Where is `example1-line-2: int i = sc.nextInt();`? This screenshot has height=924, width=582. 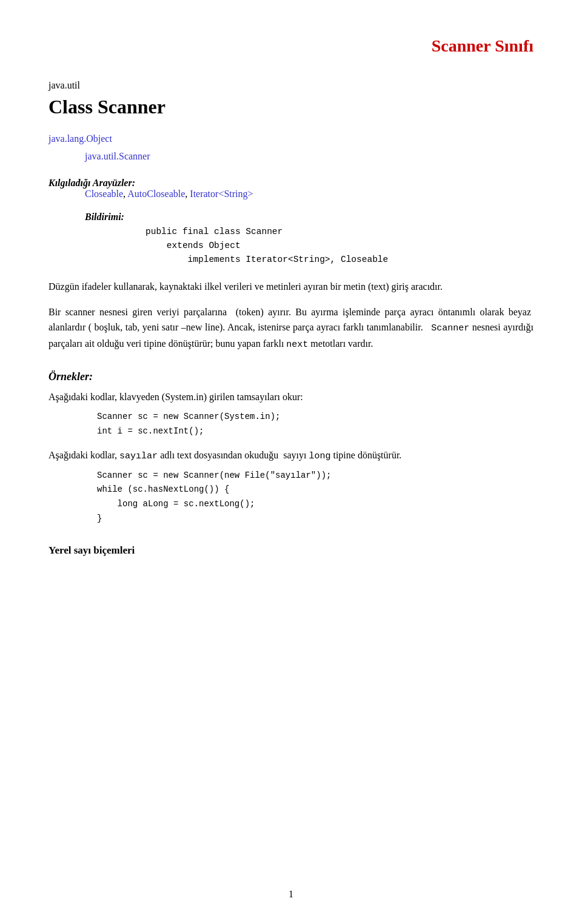 example1-line-2: int i = sc.nextInt(); is located at coordinates (150, 431).